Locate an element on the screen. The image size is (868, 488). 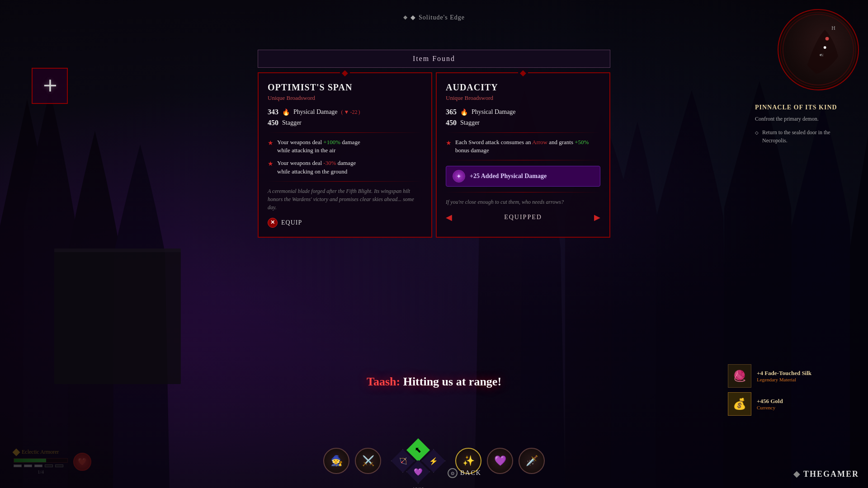
stamina-bar is located at coordinates (41, 466).